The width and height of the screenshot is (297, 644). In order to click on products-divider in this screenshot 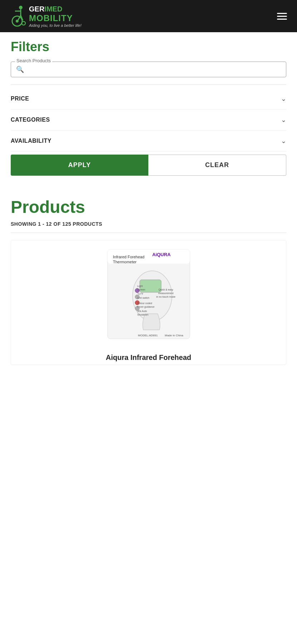, I will do `click(149, 233)`.